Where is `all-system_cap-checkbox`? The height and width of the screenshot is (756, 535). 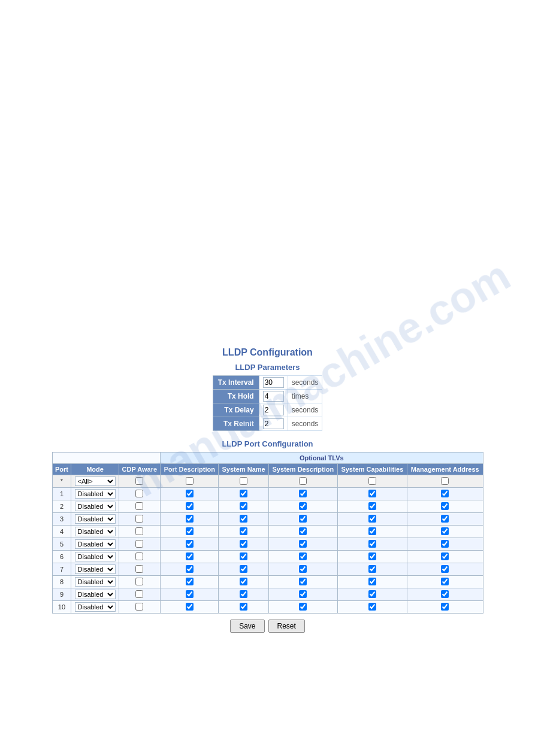 all-system_cap-checkbox is located at coordinates (373, 481).